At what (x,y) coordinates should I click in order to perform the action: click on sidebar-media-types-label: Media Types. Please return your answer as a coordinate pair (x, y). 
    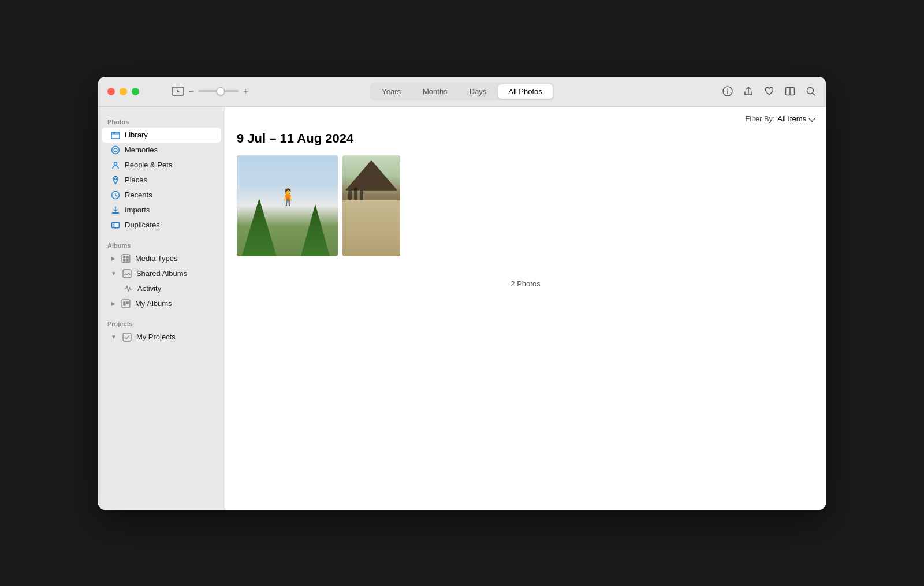
    Looking at the image, I should click on (156, 259).